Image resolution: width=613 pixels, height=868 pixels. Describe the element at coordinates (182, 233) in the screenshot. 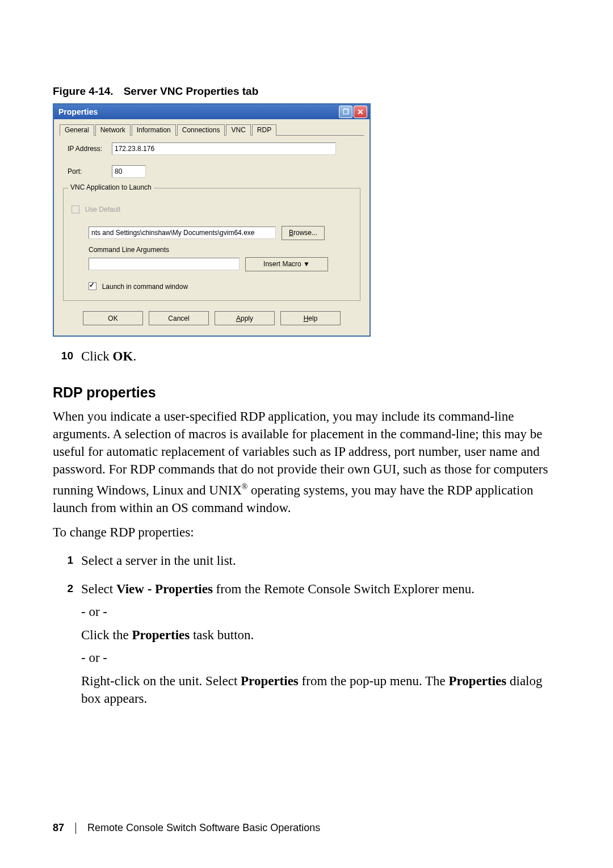

I see `path-input` at that location.